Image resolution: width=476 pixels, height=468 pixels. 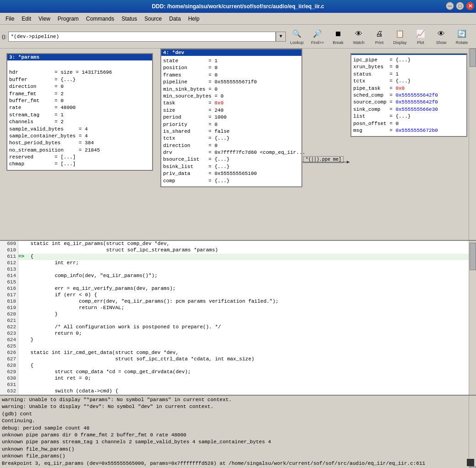 I want to click on command-input, so click(x=142, y=37).